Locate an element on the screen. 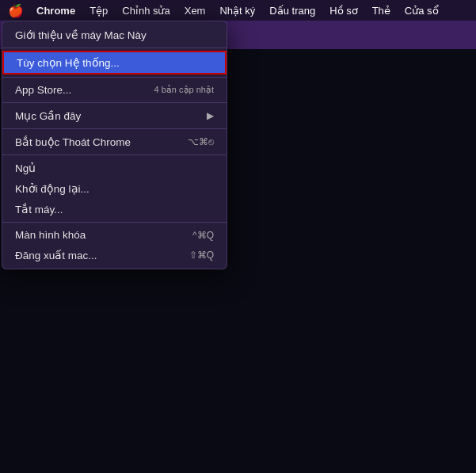 This screenshot has height=473, width=476. apple-menu-item: 🍎 is located at coordinates (16, 11).